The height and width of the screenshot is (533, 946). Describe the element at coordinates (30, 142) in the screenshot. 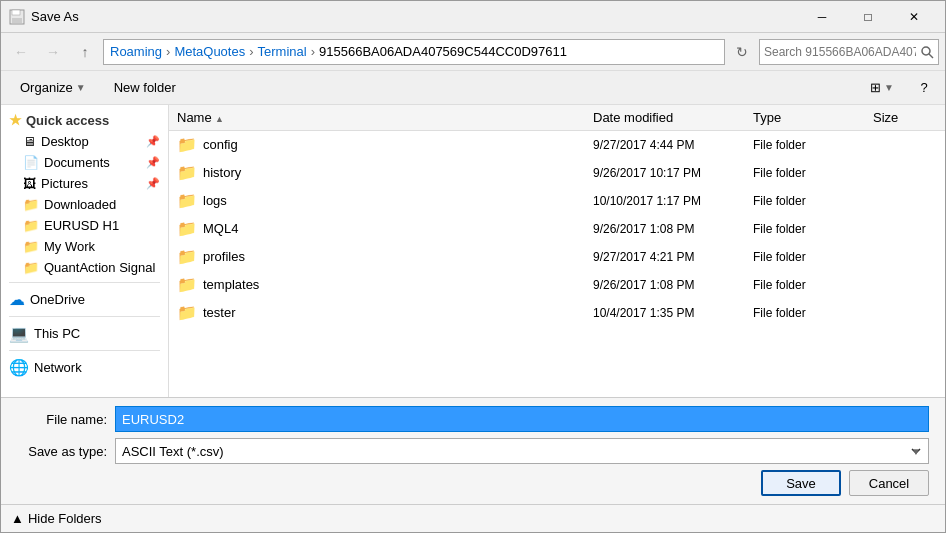

I see `desktop-icon: 🖥` at that location.